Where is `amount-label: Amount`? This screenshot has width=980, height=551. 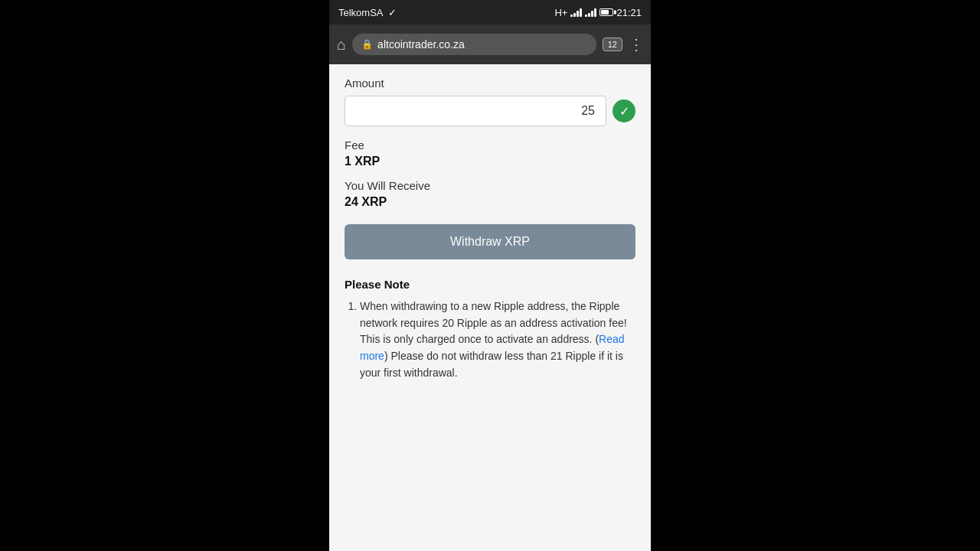 amount-label: Amount is located at coordinates (490, 83).